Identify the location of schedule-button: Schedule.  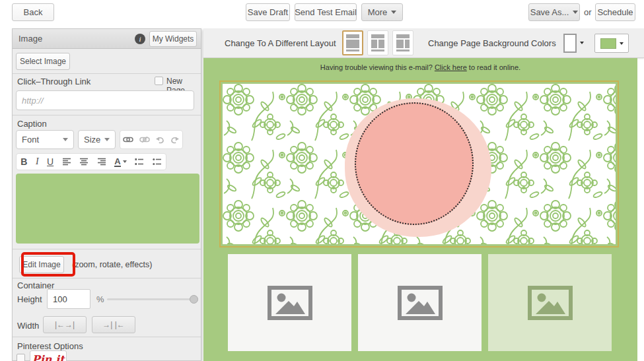
(616, 12).